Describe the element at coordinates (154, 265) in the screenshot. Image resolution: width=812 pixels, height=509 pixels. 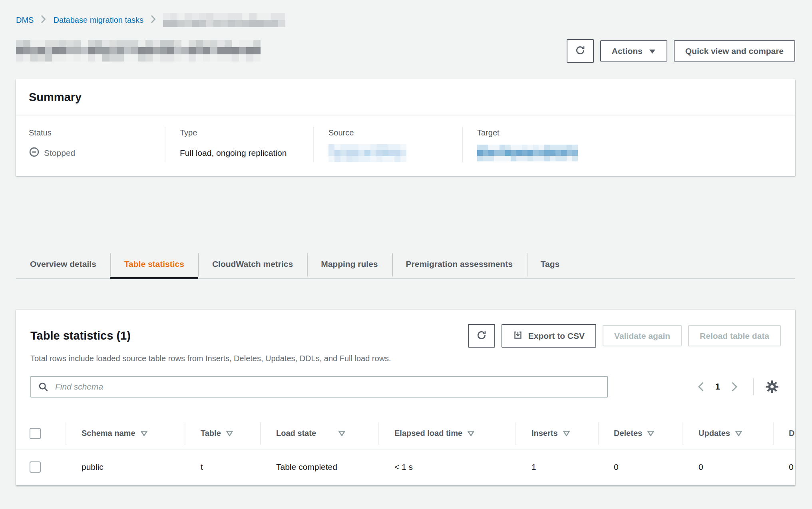
I see `tab-table-statistics: Table statistics` at that location.